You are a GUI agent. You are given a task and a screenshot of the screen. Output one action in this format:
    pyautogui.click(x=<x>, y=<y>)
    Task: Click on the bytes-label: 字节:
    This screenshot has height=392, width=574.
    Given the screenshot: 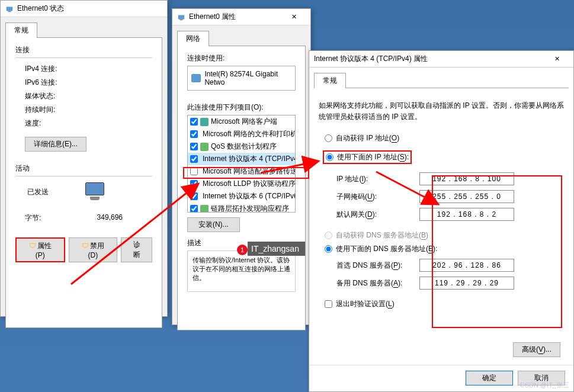 What is the action you would take?
    pyautogui.click(x=56, y=218)
    